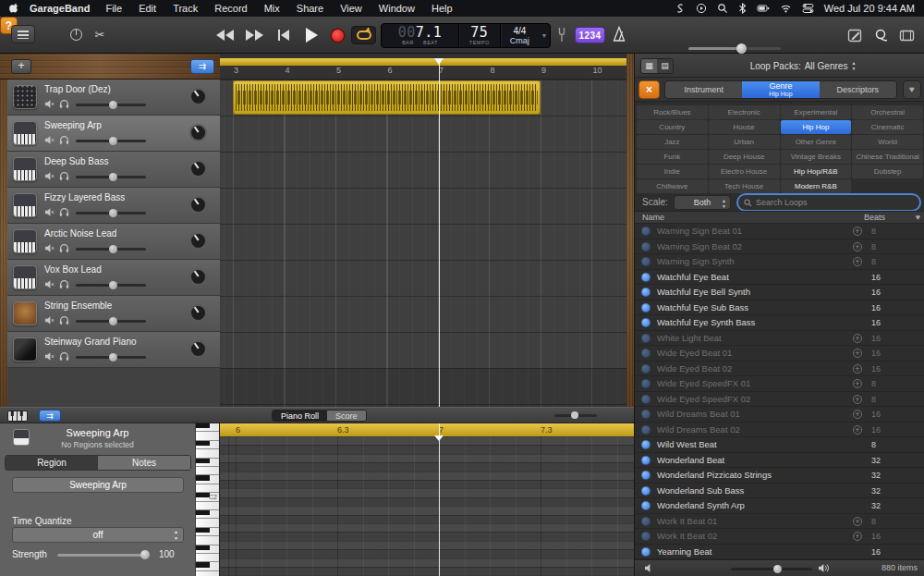 The width and height of the screenshot is (924, 576). What do you see at coordinates (440, 233) in the screenshot?
I see `playhead` at bounding box center [440, 233].